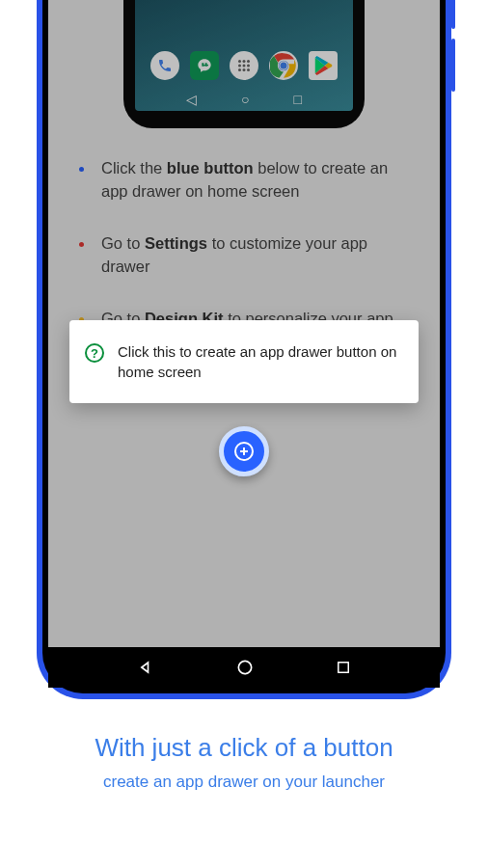 Image resolution: width=488 pixels, height=868 pixels. Describe the element at coordinates (244, 762) in the screenshot. I see `marketing-caption: With just a click of a button create an …` at that location.